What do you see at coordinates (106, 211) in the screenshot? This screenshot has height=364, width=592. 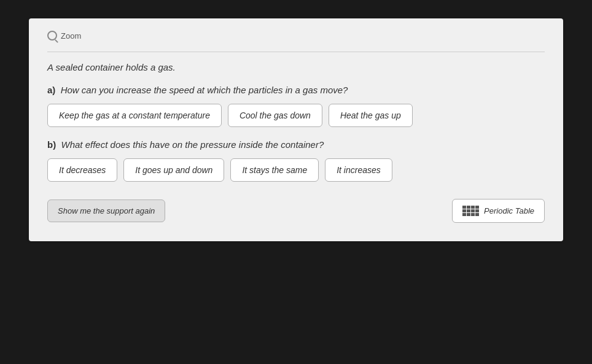 I see `support-button: Show me the support again` at bounding box center [106, 211].